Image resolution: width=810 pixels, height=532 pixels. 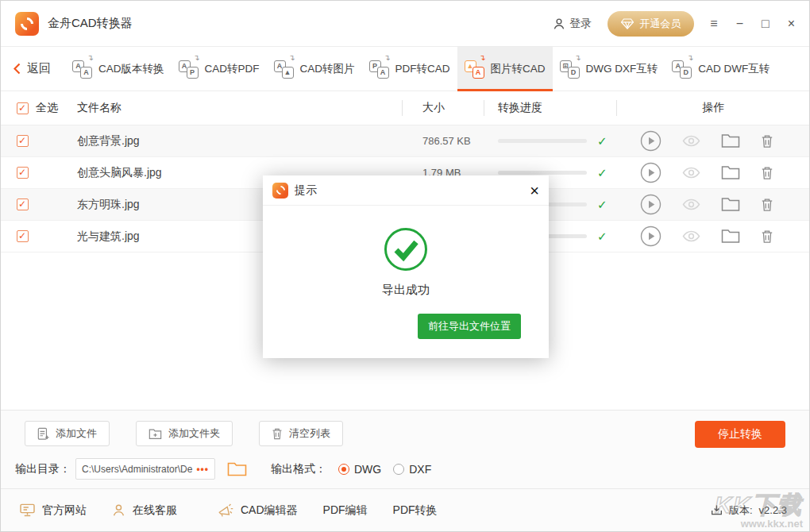 What do you see at coordinates (237, 108) in the screenshot?
I see `column-name: 文件名称` at bounding box center [237, 108].